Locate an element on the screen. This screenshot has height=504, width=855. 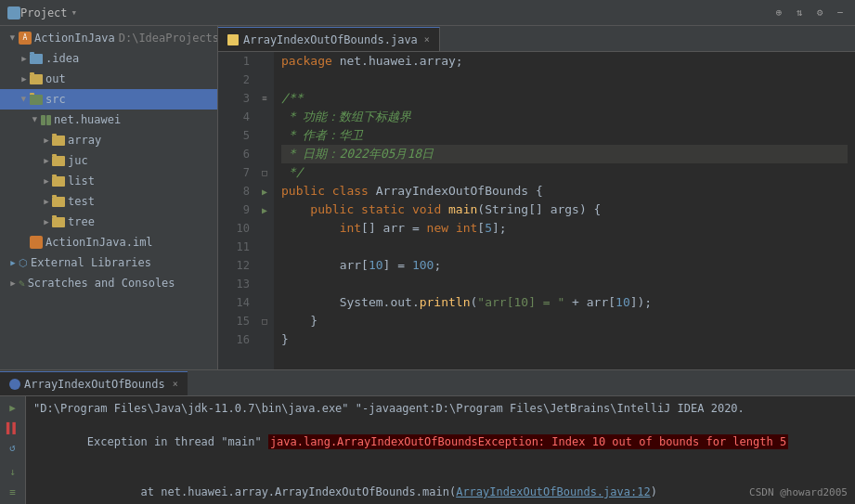
tree-item-ext-lib: ▶ ⬡ External Libraries is located at coordinates (109, 263).